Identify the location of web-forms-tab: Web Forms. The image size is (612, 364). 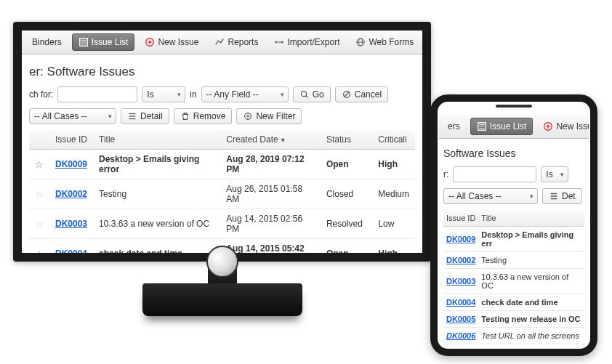
(384, 42).